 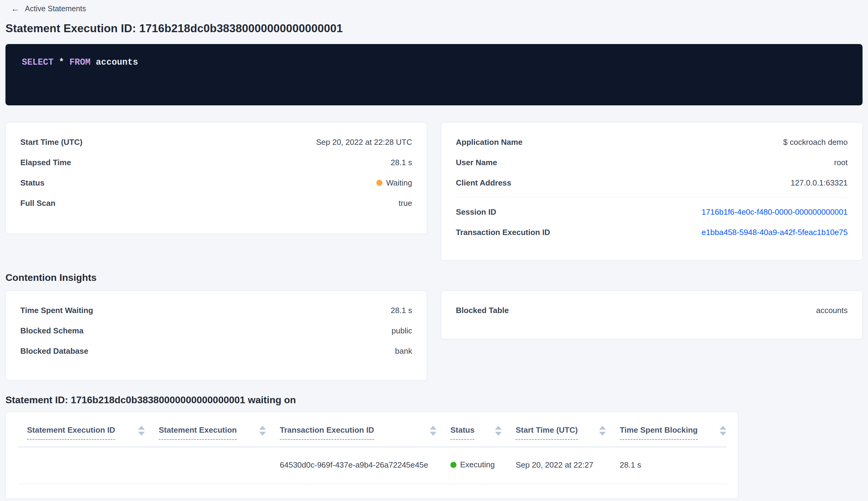 I want to click on kv-row-transaction-execution-id: Transaction Execution ID e1bba458-5948-4…, so click(x=652, y=232).